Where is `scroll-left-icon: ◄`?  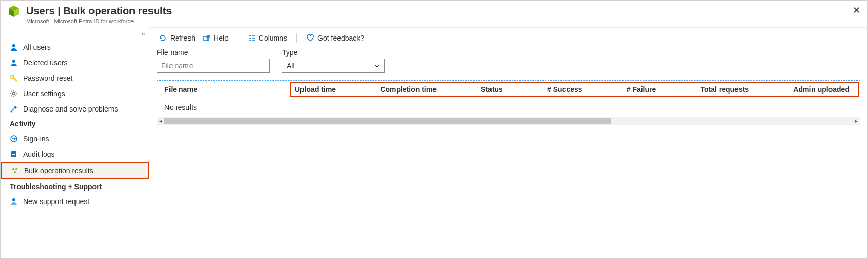 scroll-left-icon: ◄ is located at coordinates (161, 121).